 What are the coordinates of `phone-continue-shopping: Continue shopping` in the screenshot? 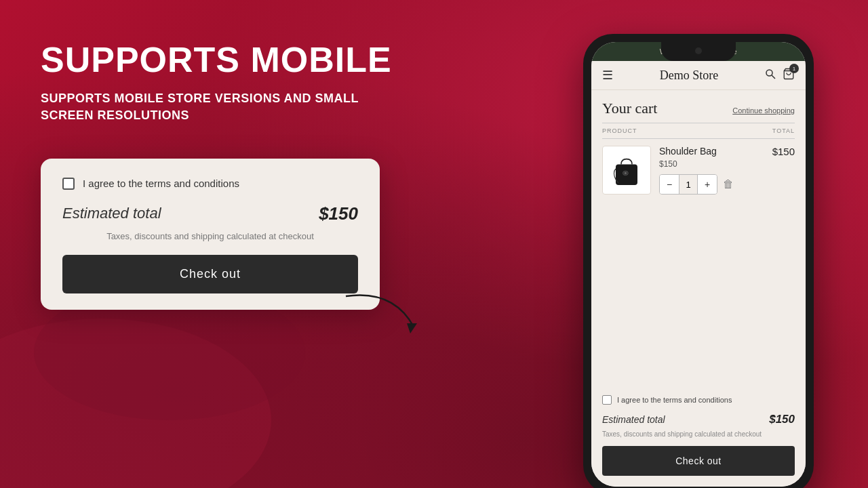 It's located at (764, 110).